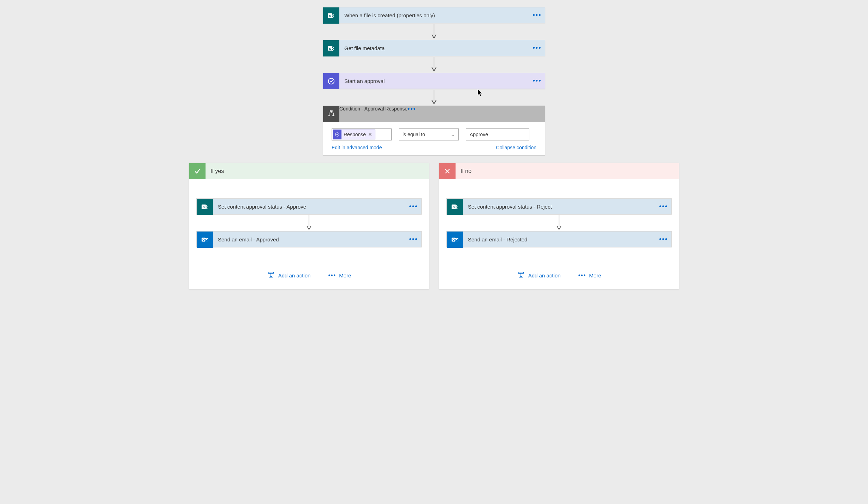  Describe the element at coordinates (480, 93) in the screenshot. I see `mouse-cursor-icon` at that location.